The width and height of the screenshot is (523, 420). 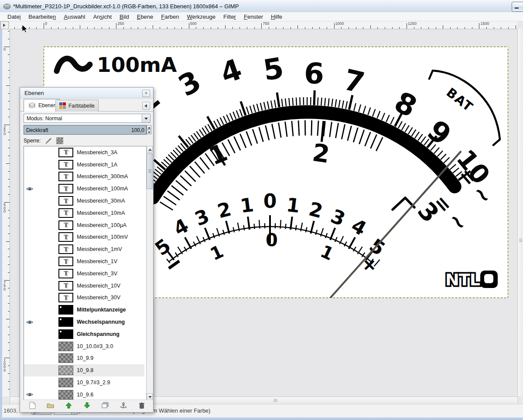 What do you see at coordinates (231, 71) in the screenshot?
I see `scale-number: 4` at bounding box center [231, 71].